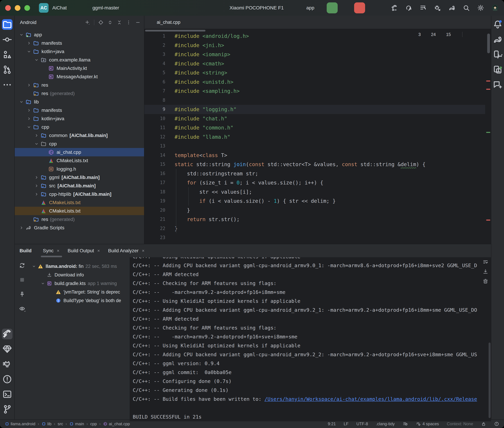  What do you see at coordinates (79, 85) in the screenshot?
I see `tree-item-res: res` at bounding box center [79, 85].